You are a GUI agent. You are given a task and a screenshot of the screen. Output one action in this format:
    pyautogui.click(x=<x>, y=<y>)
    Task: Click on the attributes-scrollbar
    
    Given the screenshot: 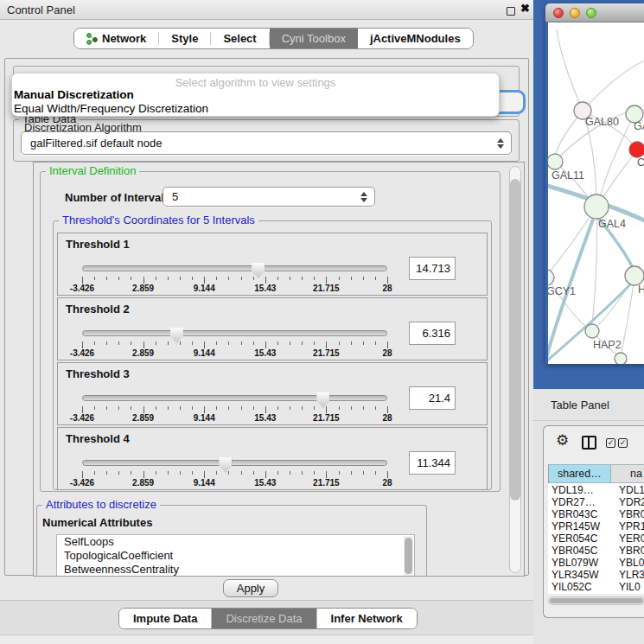 What is the action you would take?
    pyautogui.click(x=408, y=557)
    